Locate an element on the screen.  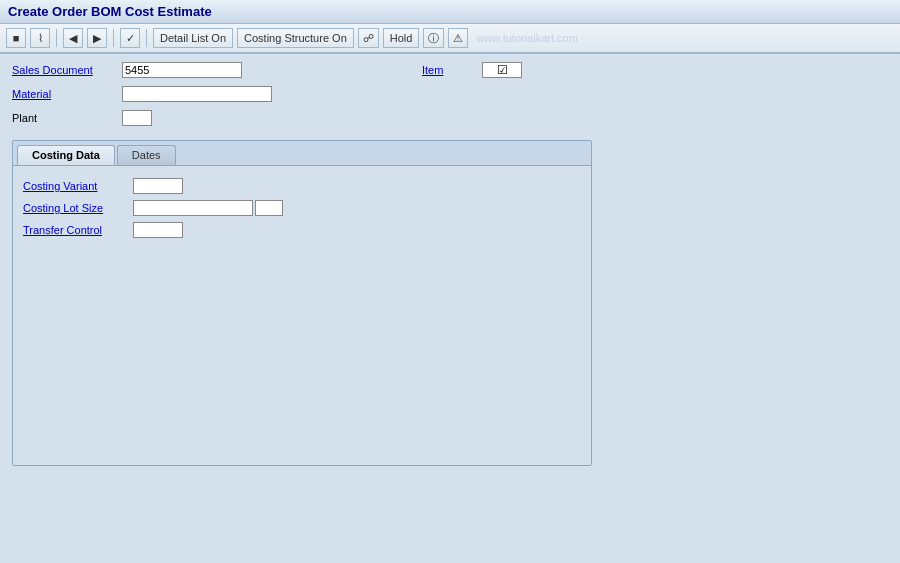
alert-button: ⚠ is located at coordinates (458, 38).